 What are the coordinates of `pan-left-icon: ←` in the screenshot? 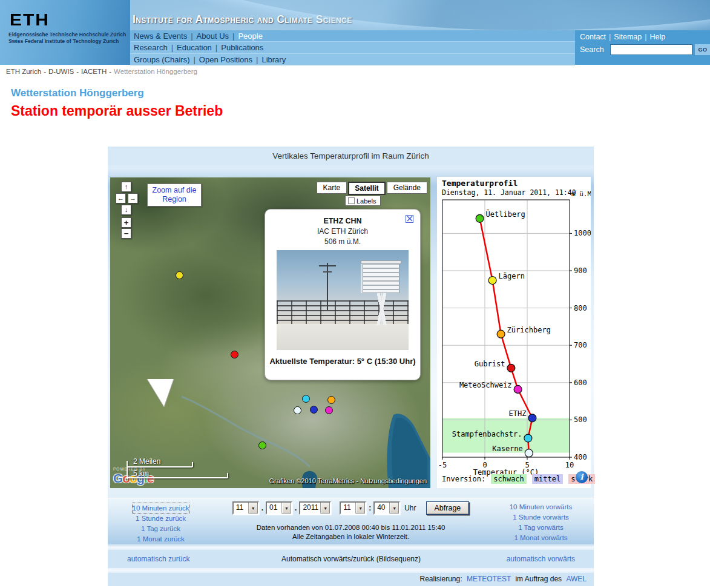 It's located at (121, 199).